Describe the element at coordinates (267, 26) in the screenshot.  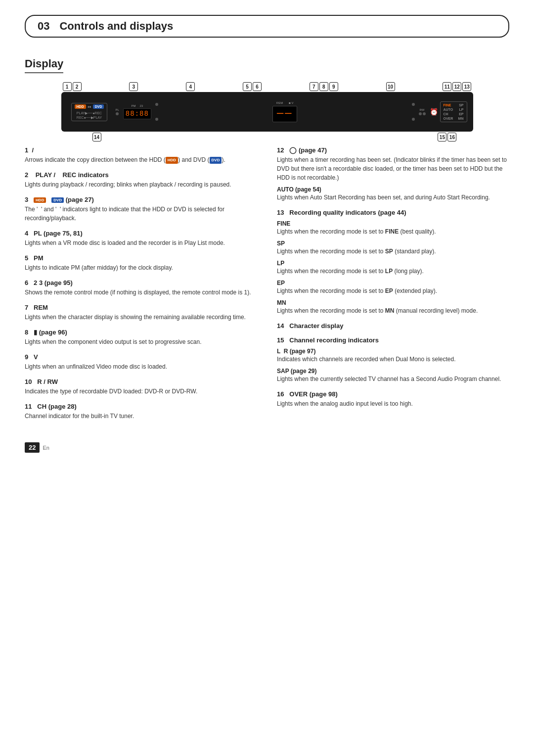
I see `page-header: 03 Controls and displays` at that location.